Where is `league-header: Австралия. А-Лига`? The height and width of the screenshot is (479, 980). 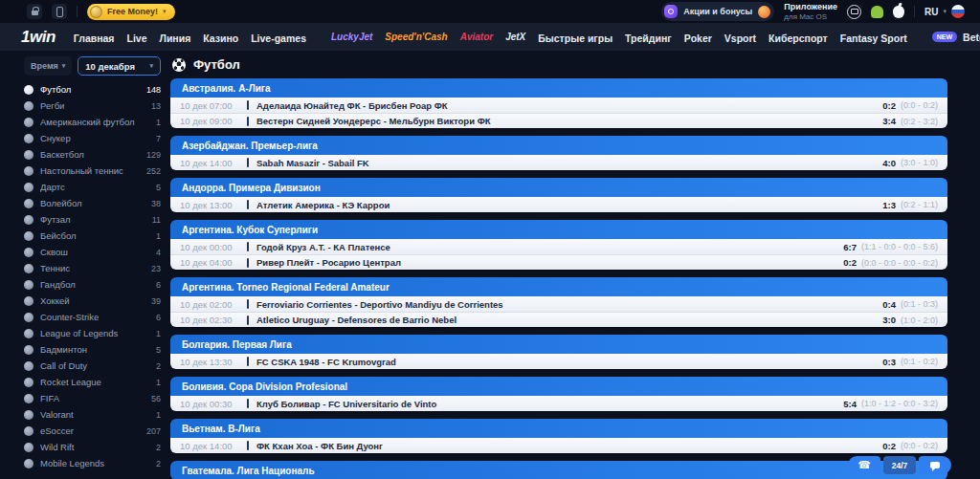
league-header: Австралия. А-Лига is located at coordinates (559, 88).